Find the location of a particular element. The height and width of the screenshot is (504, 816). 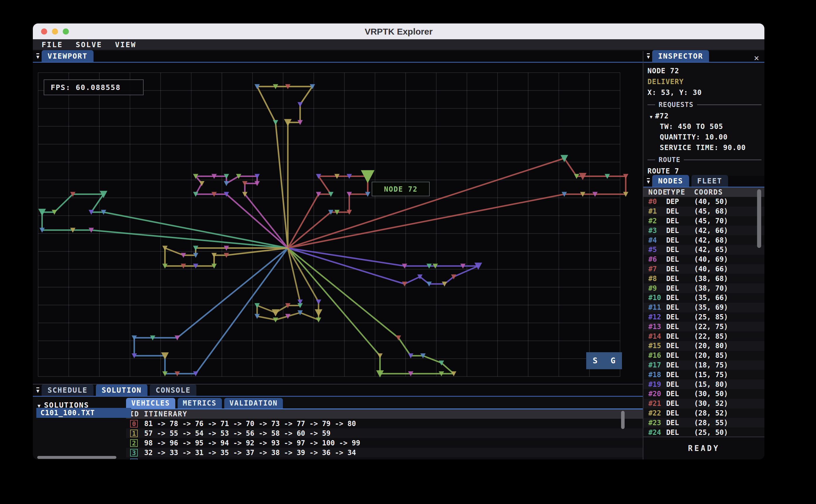

close-inspector-icon: × is located at coordinates (757, 58).